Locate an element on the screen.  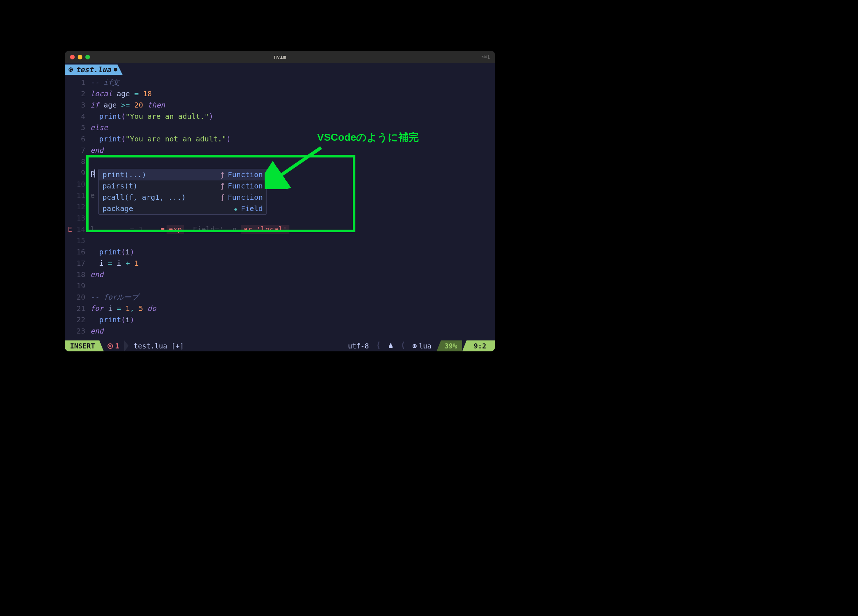
completion-item: package⬥Field is located at coordinates (182, 209).